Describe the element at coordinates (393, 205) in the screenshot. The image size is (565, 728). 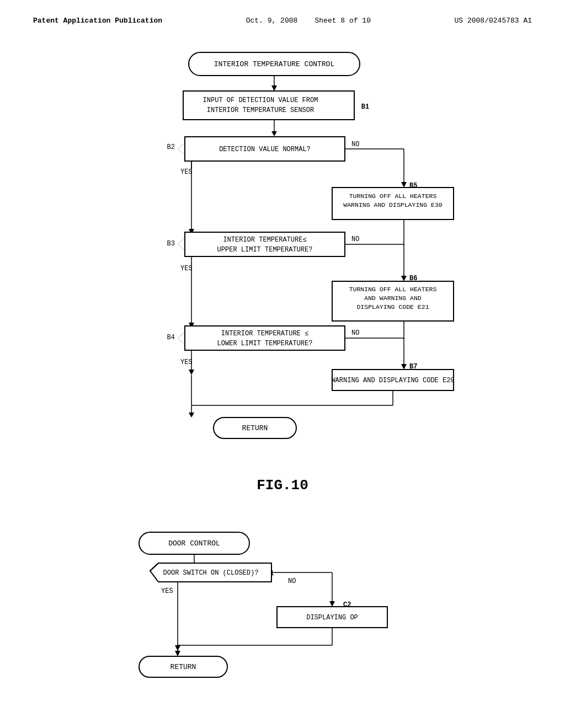
I see `b5-line2: WARNING AND DISPLAYING E30` at that location.